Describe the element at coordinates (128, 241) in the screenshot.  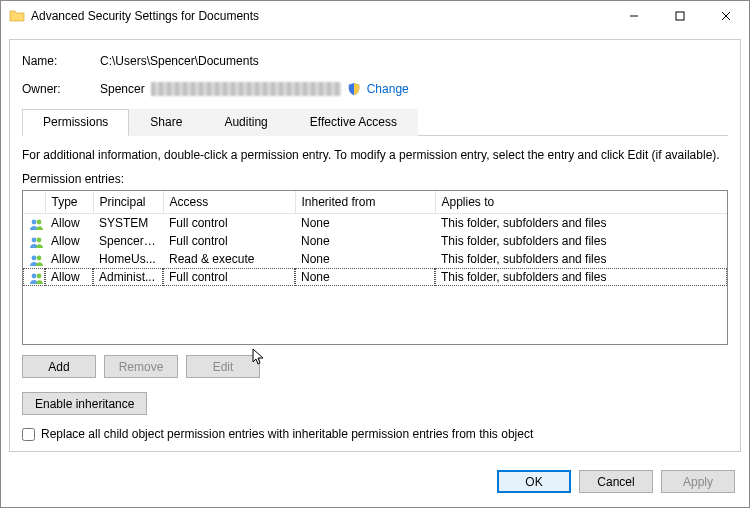
I see `row-principal: Spencer ...` at that location.